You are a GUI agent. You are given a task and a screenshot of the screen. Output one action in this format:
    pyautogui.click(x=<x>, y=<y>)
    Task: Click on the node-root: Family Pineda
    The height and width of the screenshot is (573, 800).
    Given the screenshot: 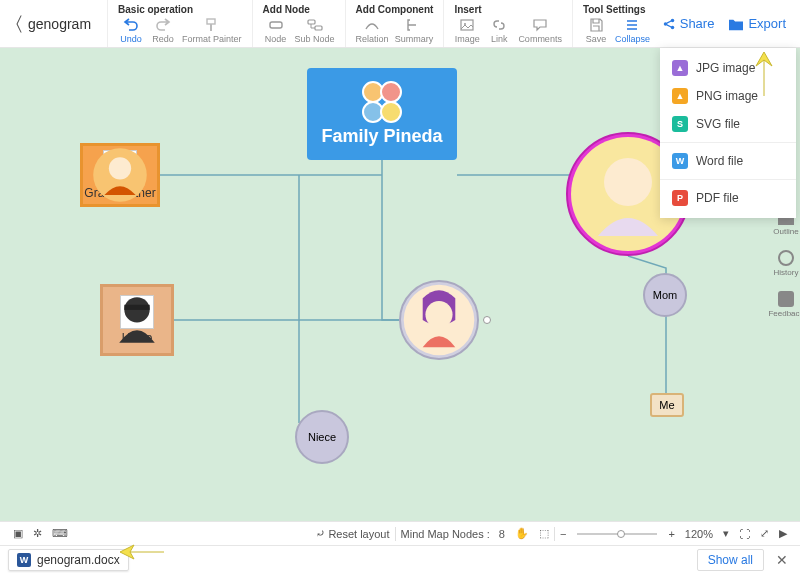 What is the action you would take?
    pyautogui.click(x=382, y=114)
    